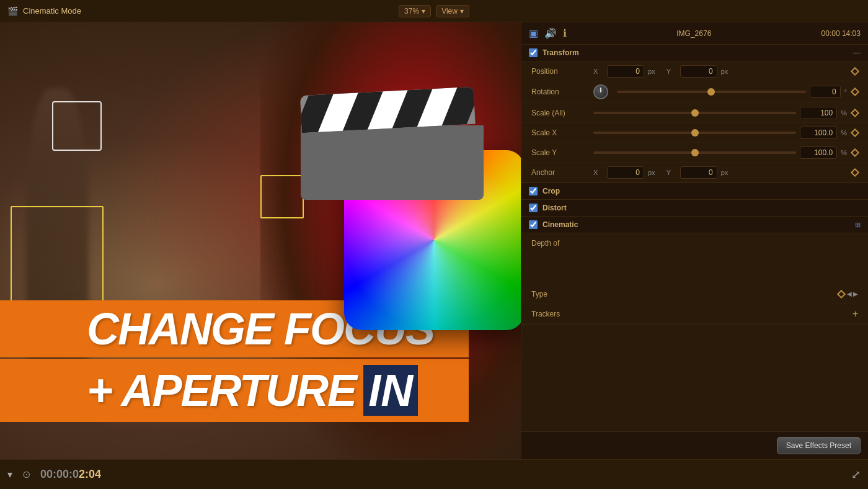 The image size is (868, 489). What do you see at coordinates (720, 113) in the screenshot?
I see `scale-all-controls: %` at bounding box center [720, 113].